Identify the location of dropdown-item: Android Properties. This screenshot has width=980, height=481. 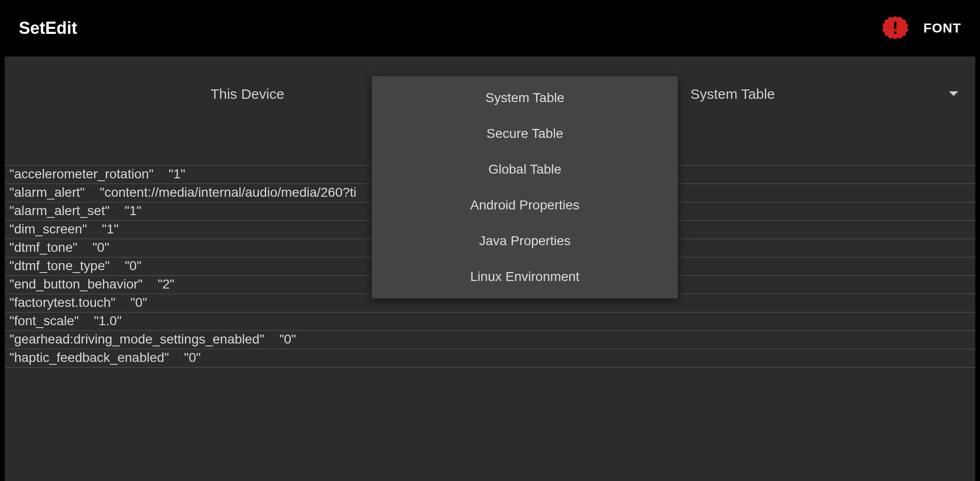
(525, 205).